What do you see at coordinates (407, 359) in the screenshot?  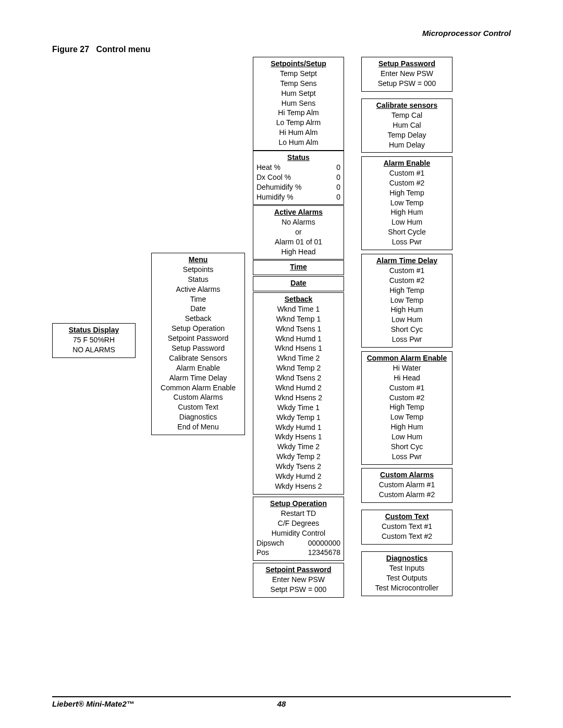 I see `box-title: Common Alarm Enable` at bounding box center [407, 359].